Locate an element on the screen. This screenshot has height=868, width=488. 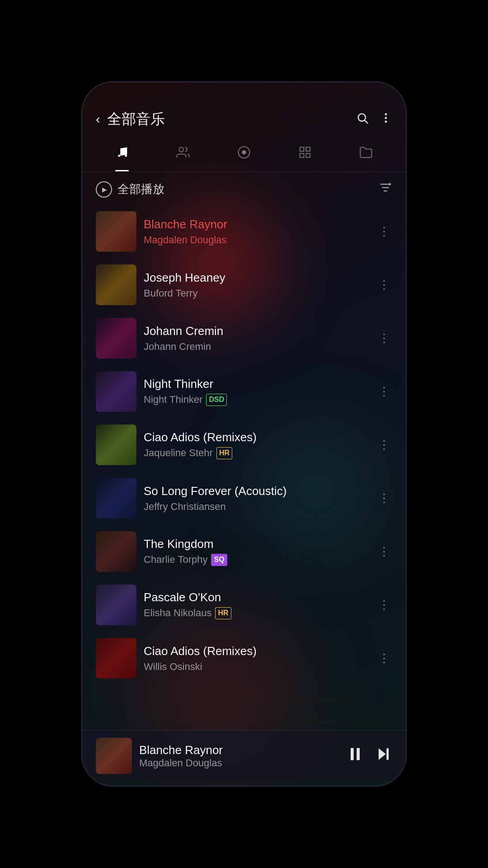
list-item: Johann Cremin Johann Cremin ⋮ is located at coordinates (244, 338).